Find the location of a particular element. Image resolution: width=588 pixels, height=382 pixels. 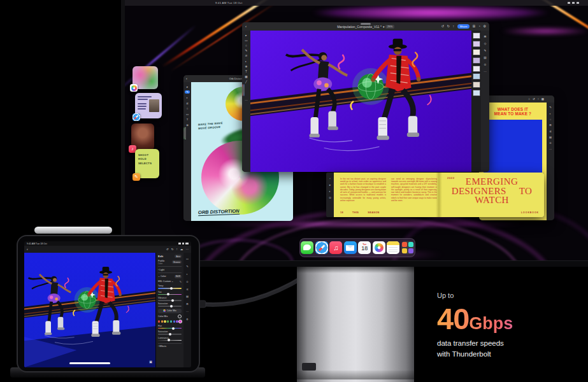

battery-icon is located at coordinates (578, 3).